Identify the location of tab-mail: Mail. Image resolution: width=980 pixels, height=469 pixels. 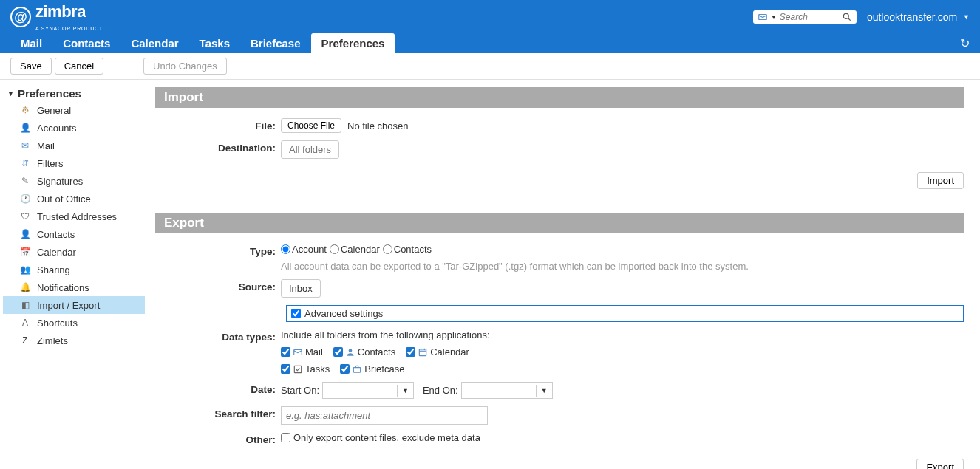
(31, 43).